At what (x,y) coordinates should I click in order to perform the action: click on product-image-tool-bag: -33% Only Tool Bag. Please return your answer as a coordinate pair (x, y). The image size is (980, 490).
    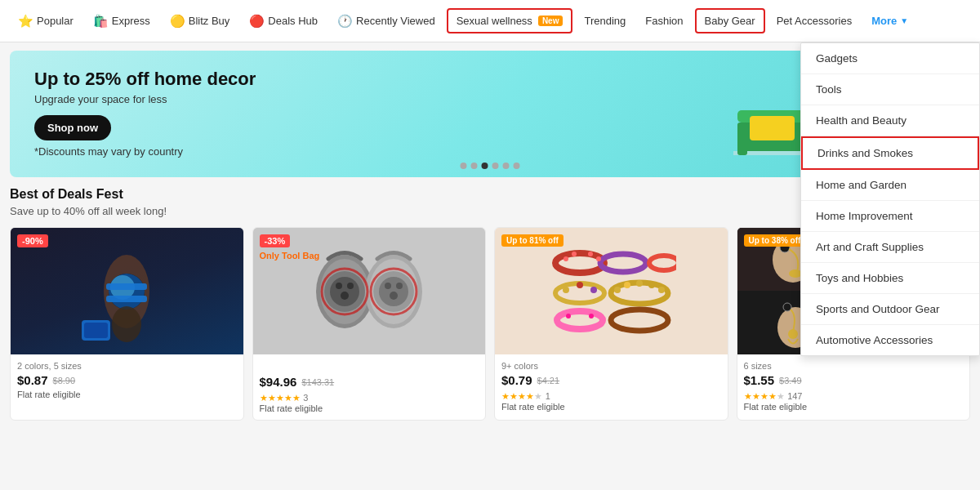
    Looking at the image, I should click on (369, 291).